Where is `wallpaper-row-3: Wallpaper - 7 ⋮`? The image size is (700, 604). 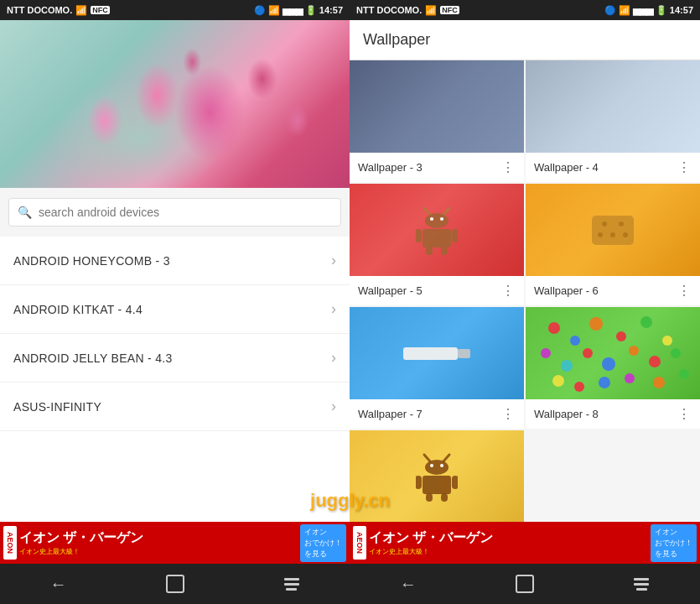 wallpaper-row-3: Wallpaper - 7 ⋮ is located at coordinates (525, 367).